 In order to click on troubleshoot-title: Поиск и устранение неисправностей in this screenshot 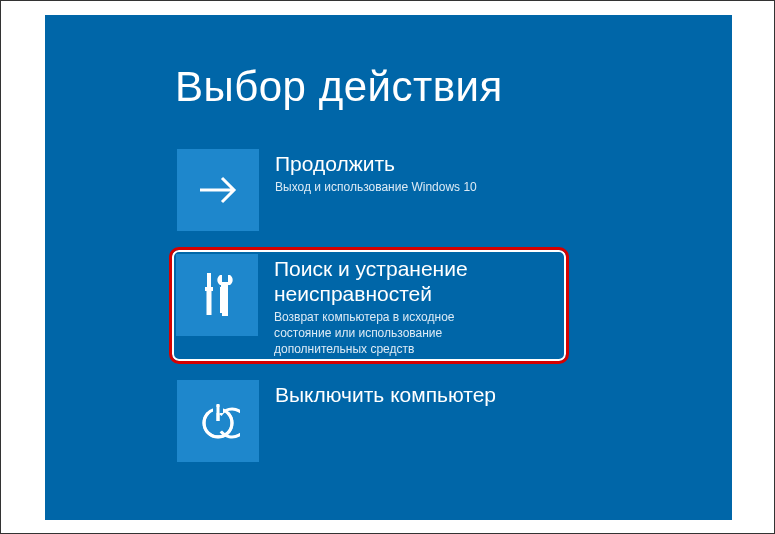, I will do `click(418, 281)`.